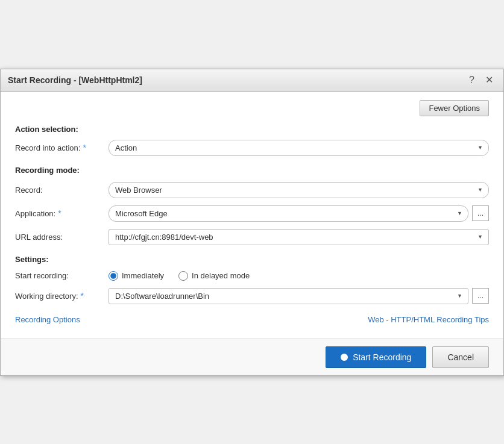 This screenshot has height=444, width=504. I want to click on settings-section-title: Settings:, so click(252, 259).